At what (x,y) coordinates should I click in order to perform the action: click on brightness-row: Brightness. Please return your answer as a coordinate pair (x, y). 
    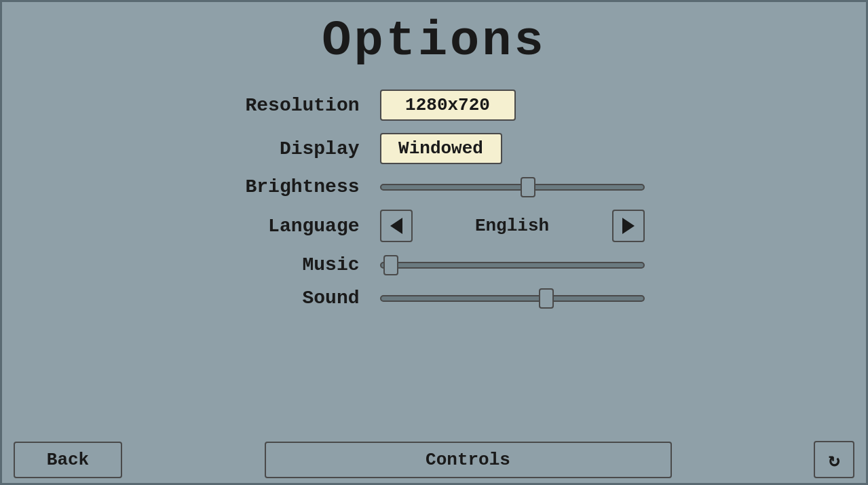
    Looking at the image, I should click on (434, 187).